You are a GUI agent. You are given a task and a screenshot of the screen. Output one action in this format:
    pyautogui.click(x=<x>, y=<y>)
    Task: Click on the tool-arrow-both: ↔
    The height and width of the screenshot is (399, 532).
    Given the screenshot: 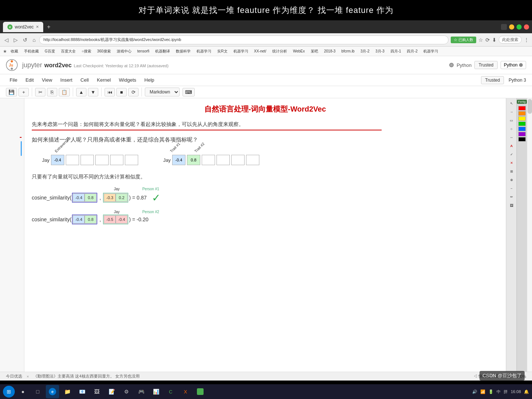 What is the action you would take?
    pyautogui.click(x=511, y=137)
    